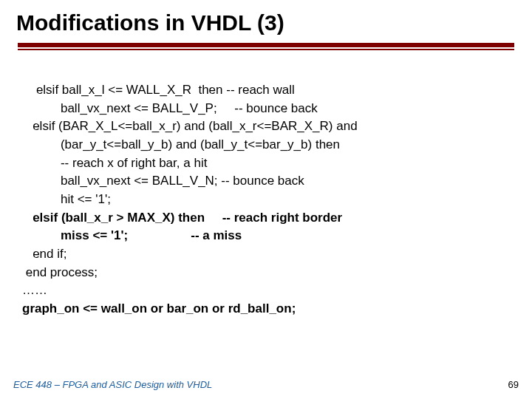  What do you see at coordinates (44, 254) in the screenshot?
I see `code-line: end if;` at bounding box center [44, 254].